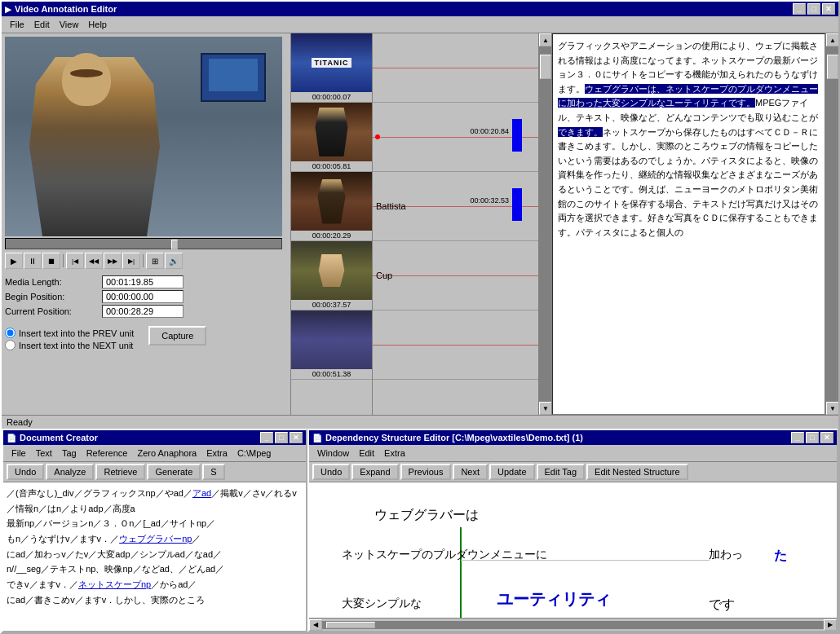 This screenshot has width=840, height=634. I want to click on doc-menu-file: File, so click(19, 453).